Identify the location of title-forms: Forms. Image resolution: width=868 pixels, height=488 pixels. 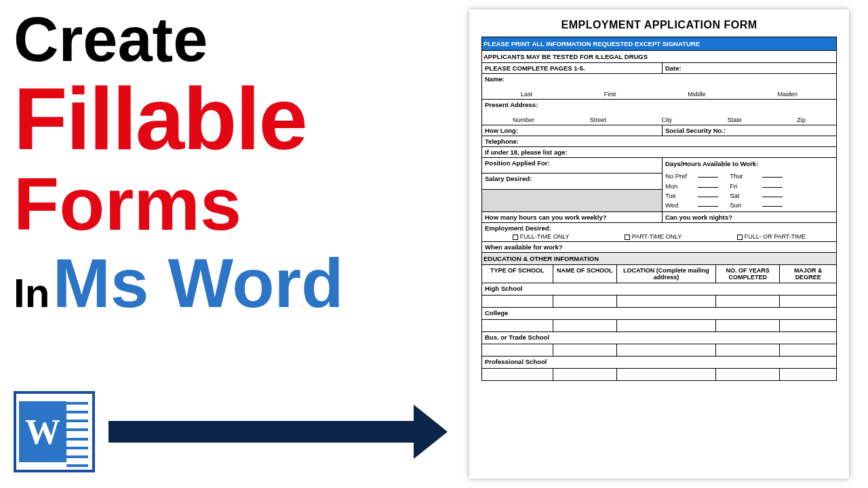
(217, 204).